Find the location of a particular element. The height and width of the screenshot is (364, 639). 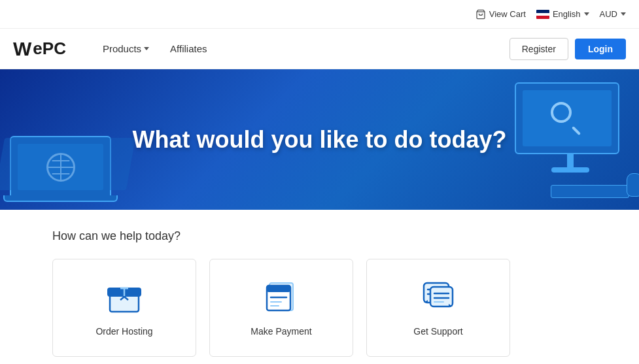

hero-laptop-illustration is located at coordinates (65, 140).